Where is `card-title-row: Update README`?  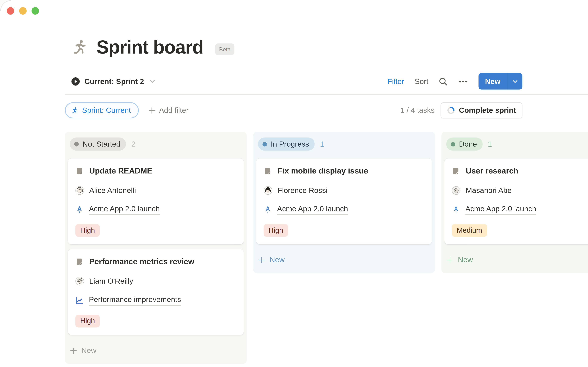 card-title-row: Update README is located at coordinates (156, 171).